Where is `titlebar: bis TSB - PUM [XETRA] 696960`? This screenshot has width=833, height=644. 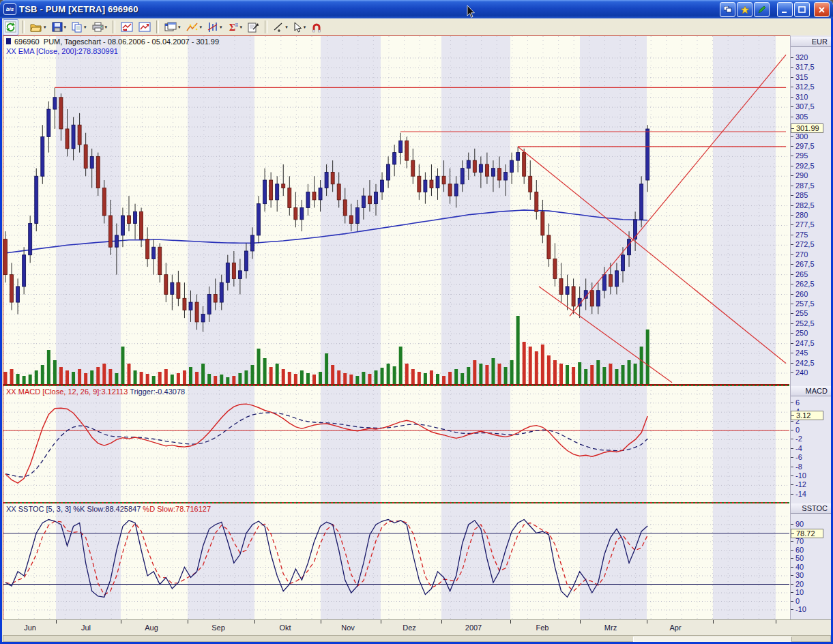
titlebar: bis TSB - PUM [XETRA] 696960 is located at coordinates (416, 10).